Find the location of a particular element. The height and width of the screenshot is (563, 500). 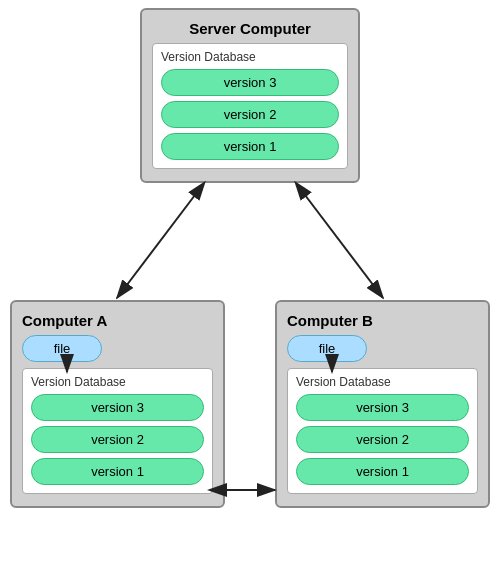

server-db-label: Version Database is located at coordinates (250, 57).